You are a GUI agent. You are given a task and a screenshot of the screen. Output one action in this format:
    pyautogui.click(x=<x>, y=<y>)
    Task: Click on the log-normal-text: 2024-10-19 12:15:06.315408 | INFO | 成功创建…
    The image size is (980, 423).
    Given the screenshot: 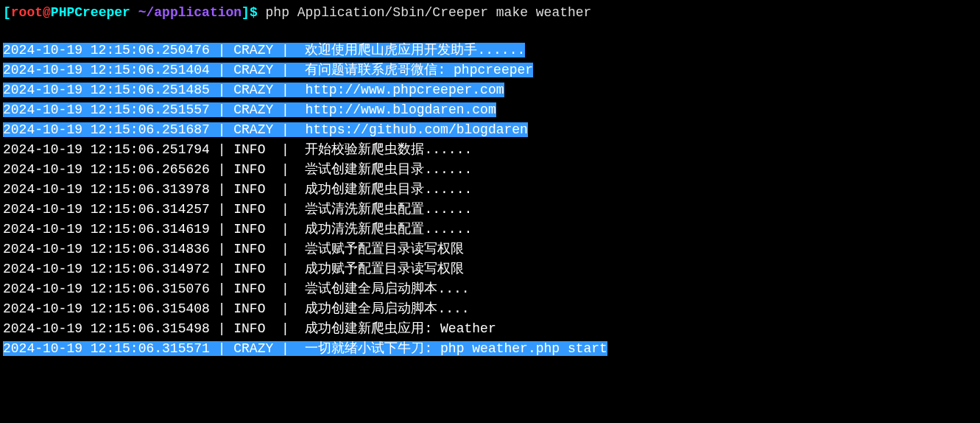 What is the action you would take?
    pyautogui.click(x=236, y=309)
    